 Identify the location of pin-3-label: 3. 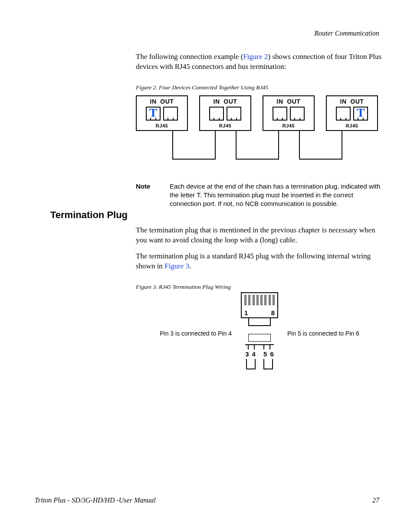
(247, 354).